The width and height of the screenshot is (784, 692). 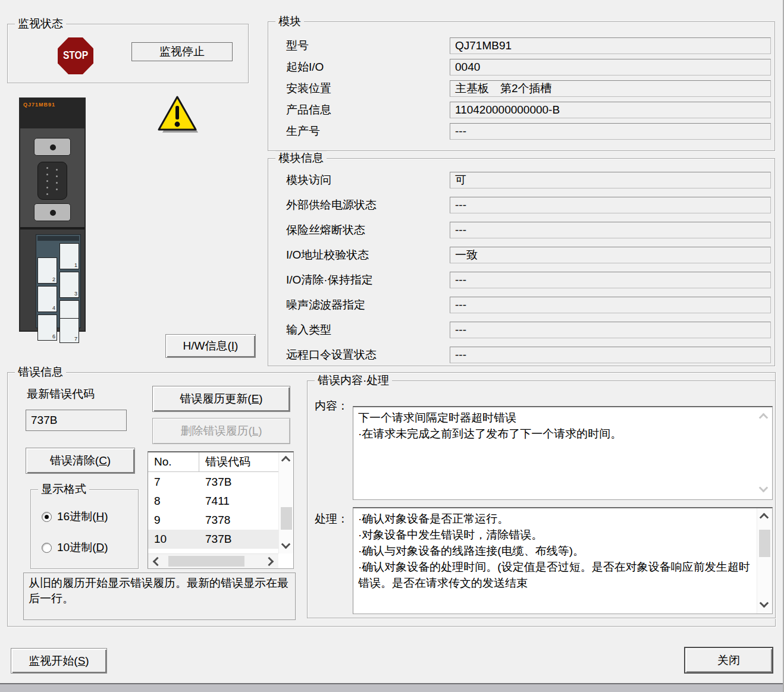 What do you see at coordinates (764, 561) in the screenshot?
I see `handling-vscrollbar` at bounding box center [764, 561].